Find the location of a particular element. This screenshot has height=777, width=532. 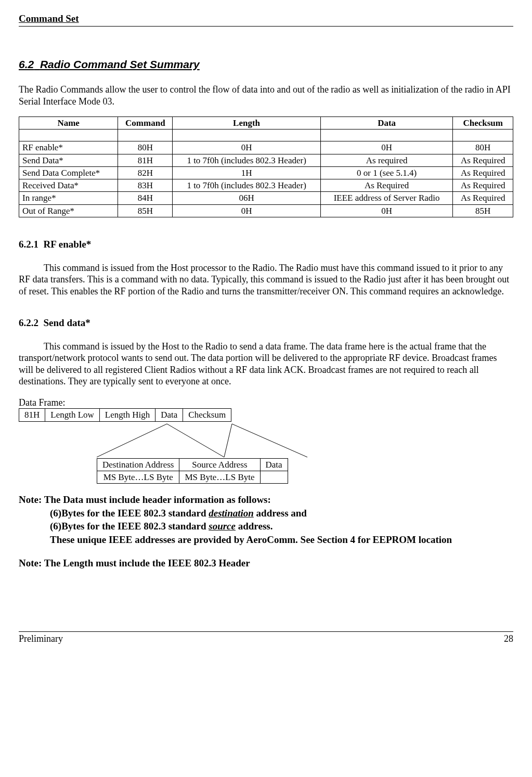

cell-name: Send Data* is located at coordinates (69, 160).